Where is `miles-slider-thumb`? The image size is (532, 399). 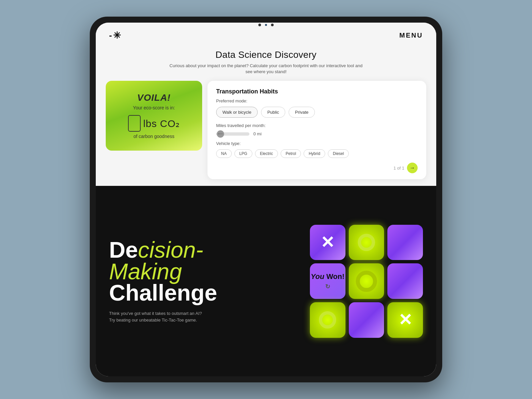
miles-slider-thumb is located at coordinates (220, 134).